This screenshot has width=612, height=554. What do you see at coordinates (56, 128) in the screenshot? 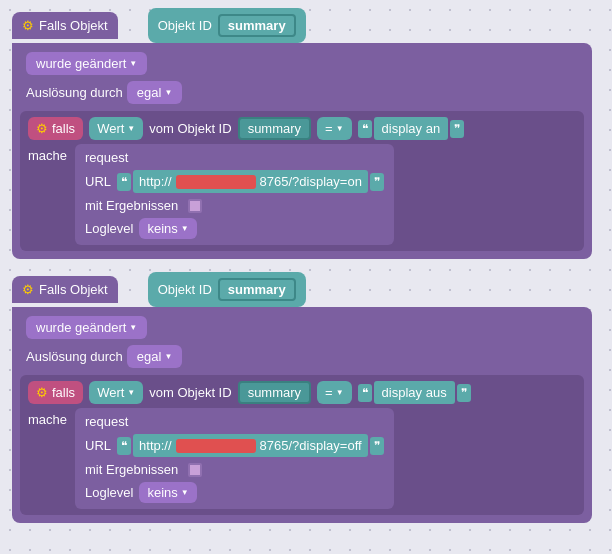
I see `block1-falls-gear: ⚙ falls` at bounding box center [56, 128].